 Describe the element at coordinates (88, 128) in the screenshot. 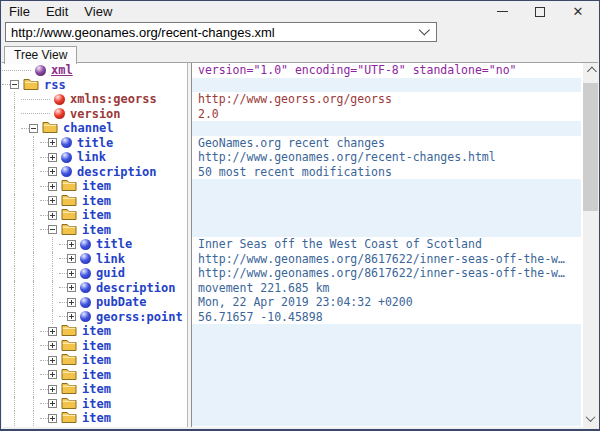

I see `tree-node-label: channel` at that location.